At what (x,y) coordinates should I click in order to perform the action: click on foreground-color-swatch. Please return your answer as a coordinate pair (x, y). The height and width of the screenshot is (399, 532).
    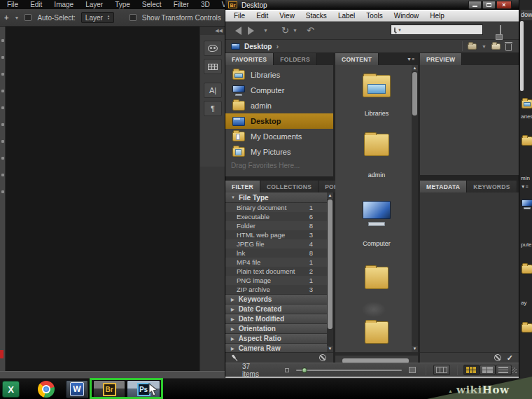
    Looking at the image, I should click on (1, 354).